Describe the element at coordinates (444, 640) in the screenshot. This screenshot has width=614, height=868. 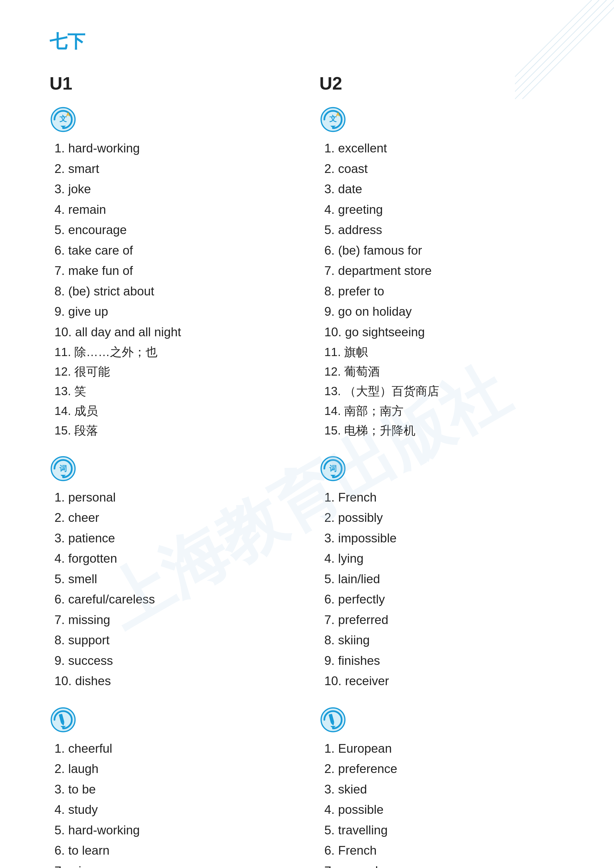
I see `list-item: 8. skiing` at that location.